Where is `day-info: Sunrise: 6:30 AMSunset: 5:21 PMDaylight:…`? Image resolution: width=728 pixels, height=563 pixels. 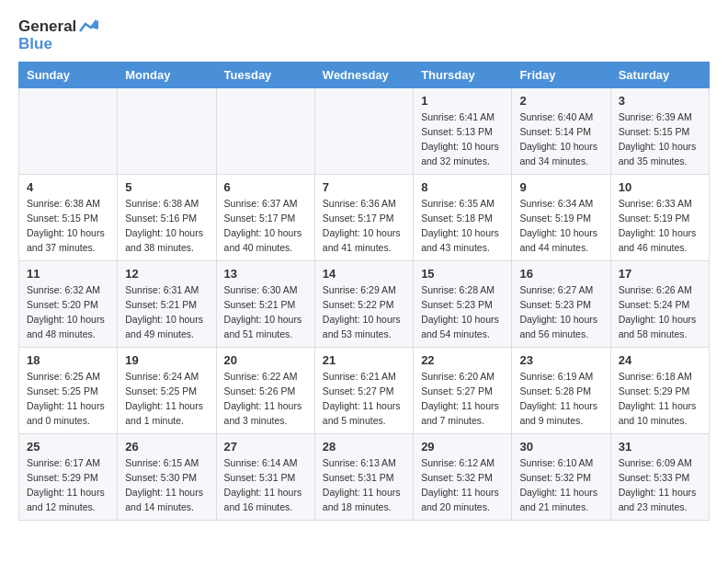 day-info: Sunrise: 6:30 AMSunset: 5:21 PMDaylight:… is located at coordinates (266, 313).